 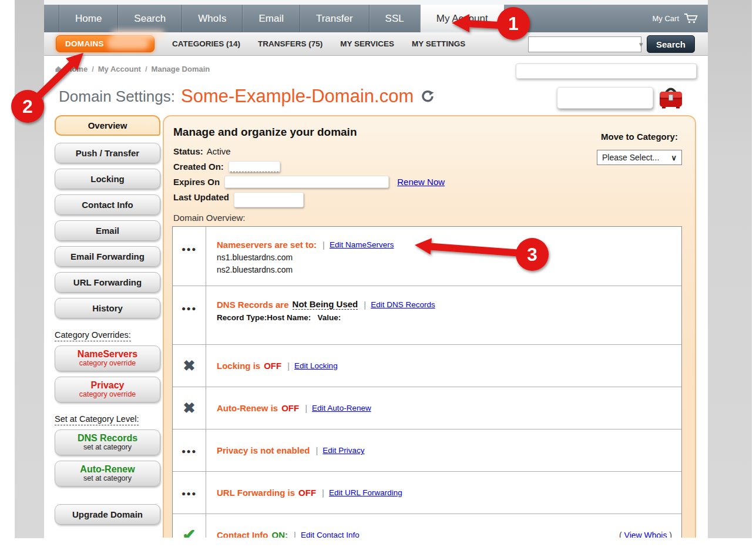 I want to click on category-title: DNS Records, so click(x=107, y=438).